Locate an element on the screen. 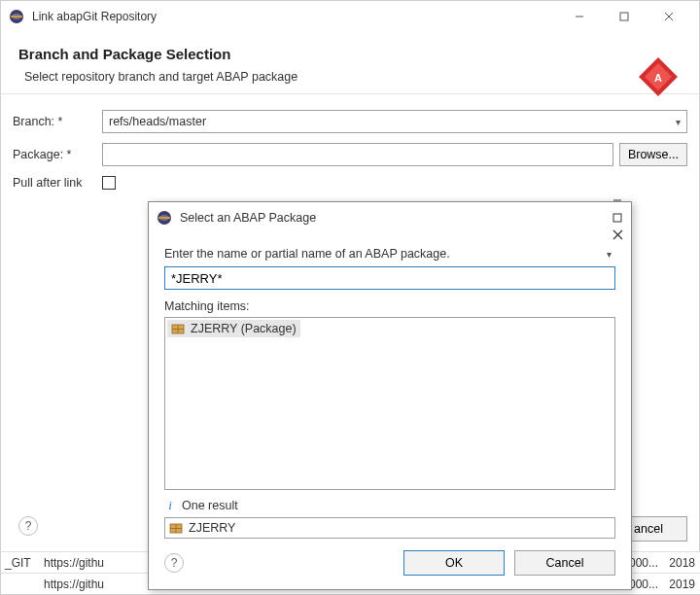 This screenshot has width=700, height=595. cell: _GIT is located at coordinates (20, 563).